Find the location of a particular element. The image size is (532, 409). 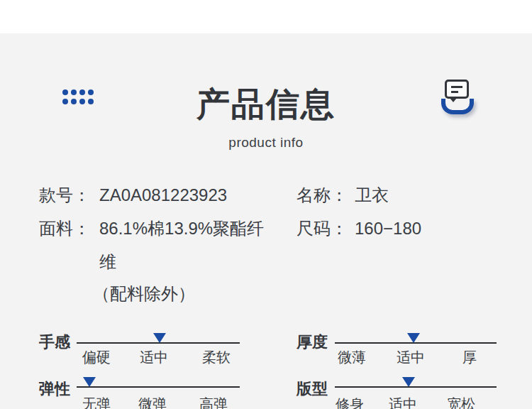

elasticity-tick-high: 高弹 is located at coordinates (214, 402).